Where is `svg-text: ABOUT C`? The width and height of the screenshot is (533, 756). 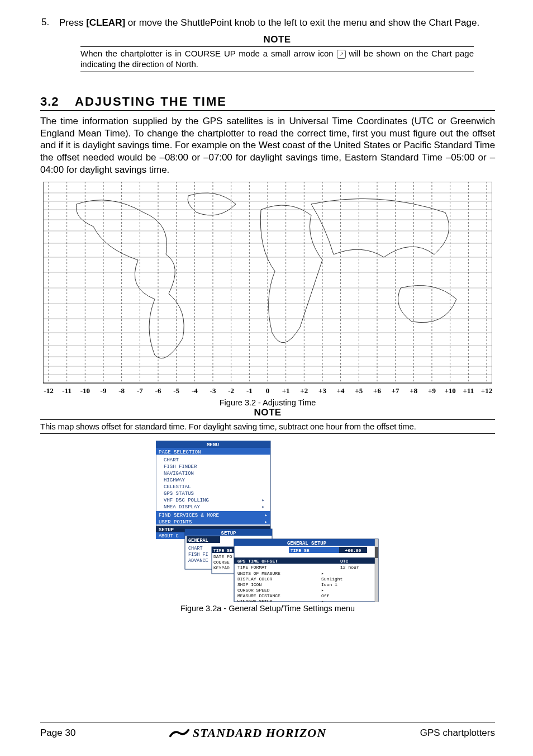 svg-text: ABOUT C is located at coordinates (169, 536).